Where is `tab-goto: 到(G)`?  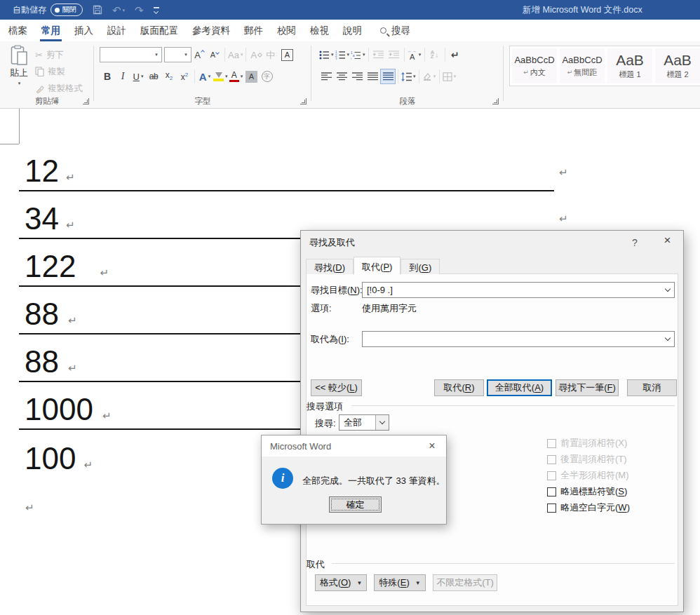
tab-goto: 到(G) is located at coordinates (420, 266).